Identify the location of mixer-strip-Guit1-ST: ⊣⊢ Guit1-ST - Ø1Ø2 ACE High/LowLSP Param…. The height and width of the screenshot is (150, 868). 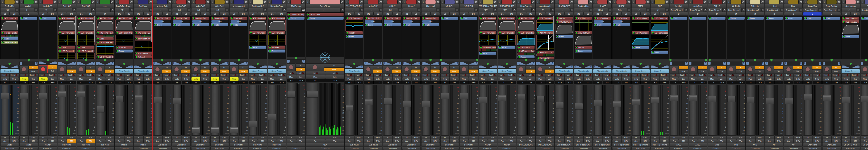
(67, 75).